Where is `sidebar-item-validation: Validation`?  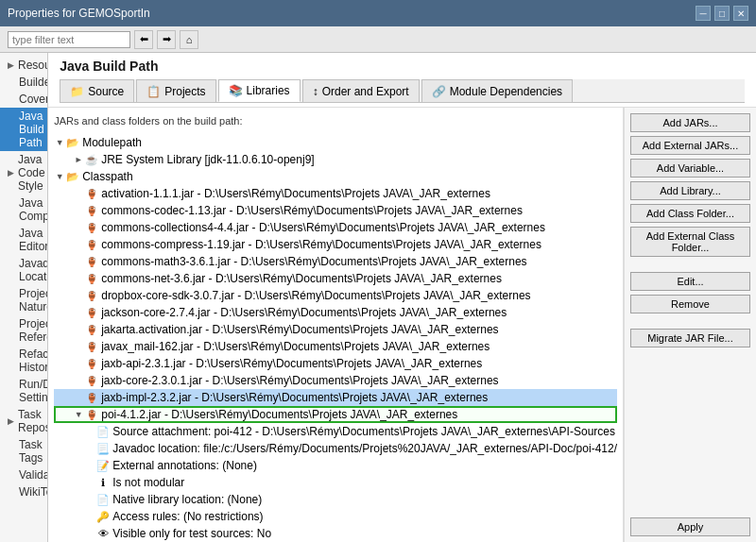
sidebar-item-validation: Validation is located at coordinates (24, 475).